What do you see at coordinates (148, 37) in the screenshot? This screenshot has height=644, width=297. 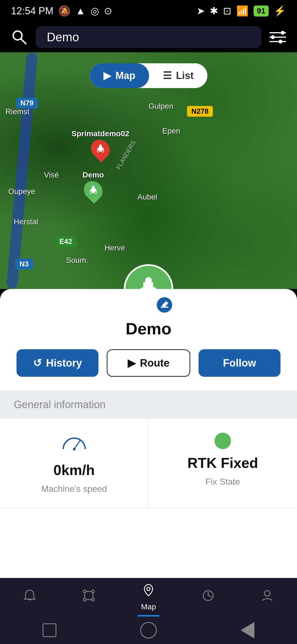 I see `search-input-container: Demo` at bounding box center [148, 37].